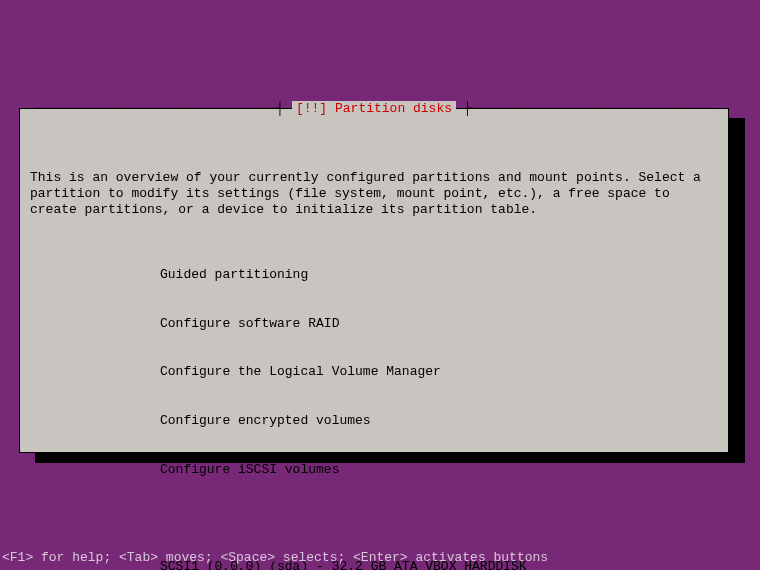 The width and height of the screenshot is (760, 570). Describe the element at coordinates (275, 558) in the screenshot. I see `footer-help-text: <F1> for help; <Tab> moves; <Space> sele…` at that location.